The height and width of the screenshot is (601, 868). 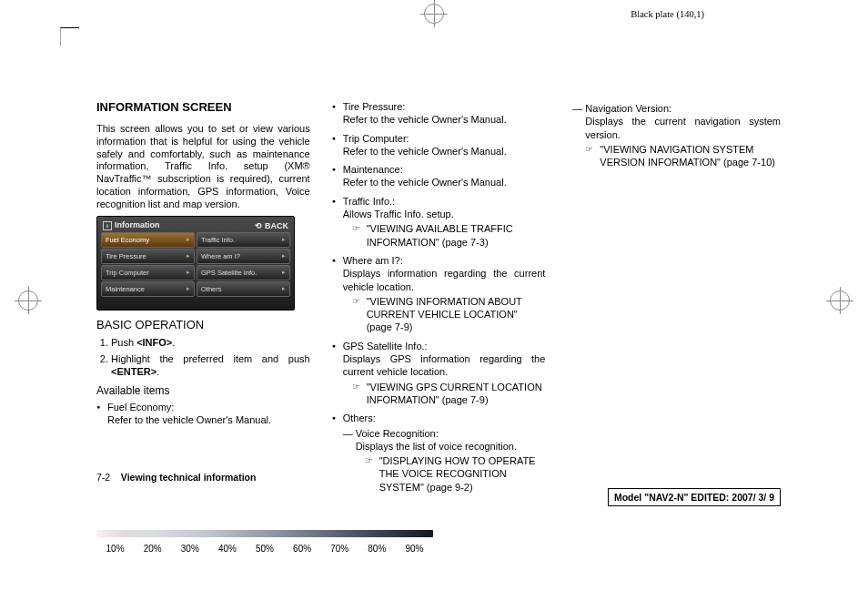 What do you see at coordinates (244, 290) in the screenshot?
I see `menu-others: Others▸` at bounding box center [244, 290].